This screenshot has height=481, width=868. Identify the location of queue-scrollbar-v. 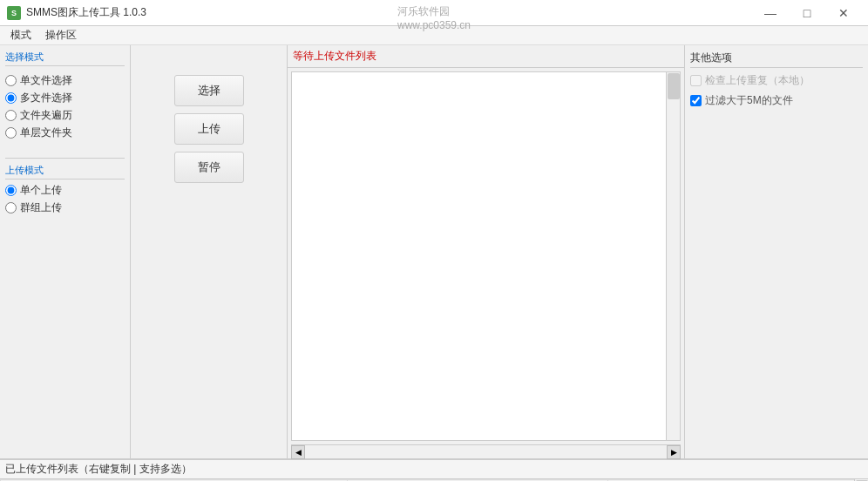
(673, 256).